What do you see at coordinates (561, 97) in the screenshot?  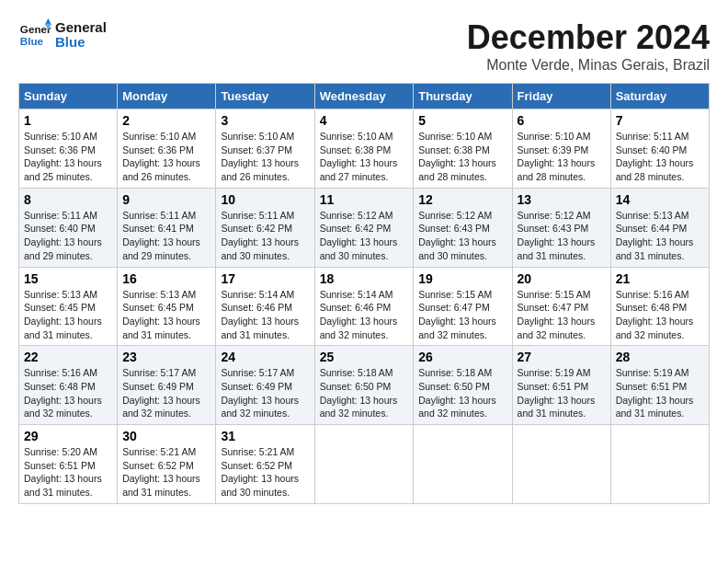 I see `calendar-header-friday: Friday` at bounding box center [561, 97].